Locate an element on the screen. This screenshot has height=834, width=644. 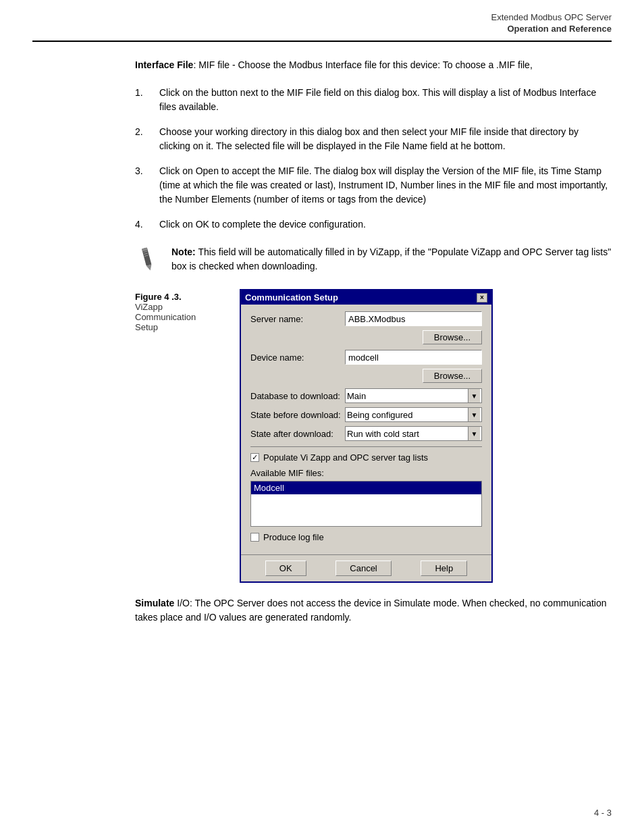
browse-btn-2: Browse... is located at coordinates (452, 375).